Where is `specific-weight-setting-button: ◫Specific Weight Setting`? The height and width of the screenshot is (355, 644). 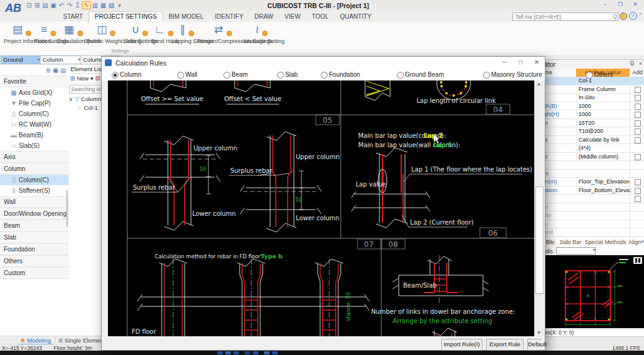
specific-weight-setting-button: ◫Specific Weight Setting is located at coordinates (102, 34).